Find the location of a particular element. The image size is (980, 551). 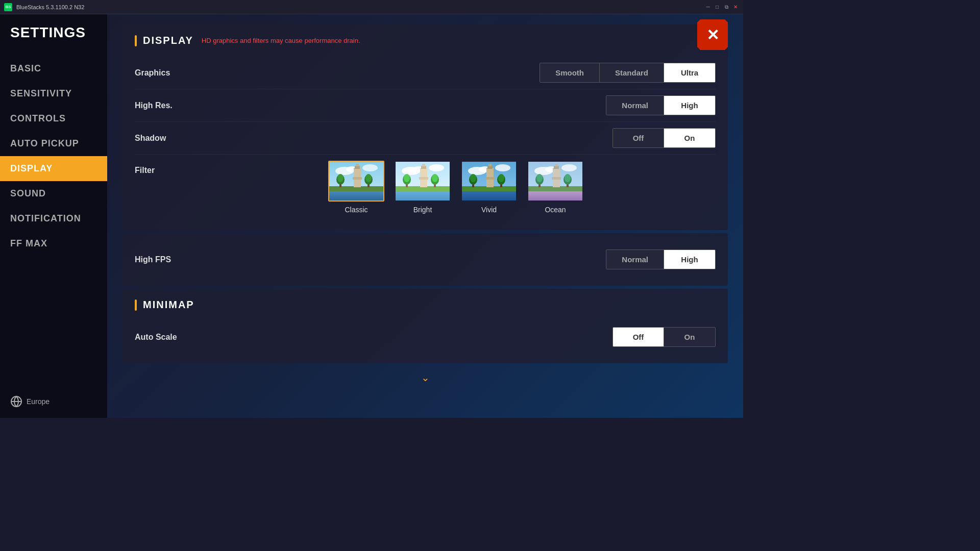

auto-scale-on-button: On is located at coordinates (690, 337).